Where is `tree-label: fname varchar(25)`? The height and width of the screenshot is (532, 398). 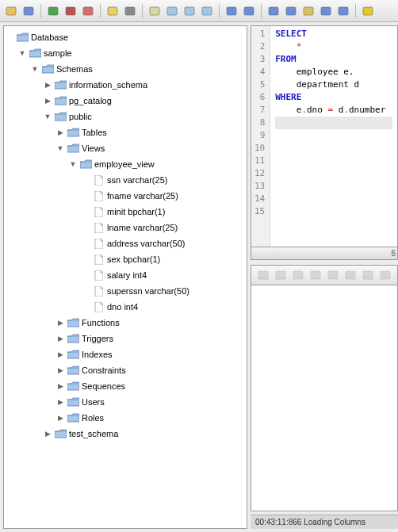 tree-label: fname varchar(25) is located at coordinates (143, 196).